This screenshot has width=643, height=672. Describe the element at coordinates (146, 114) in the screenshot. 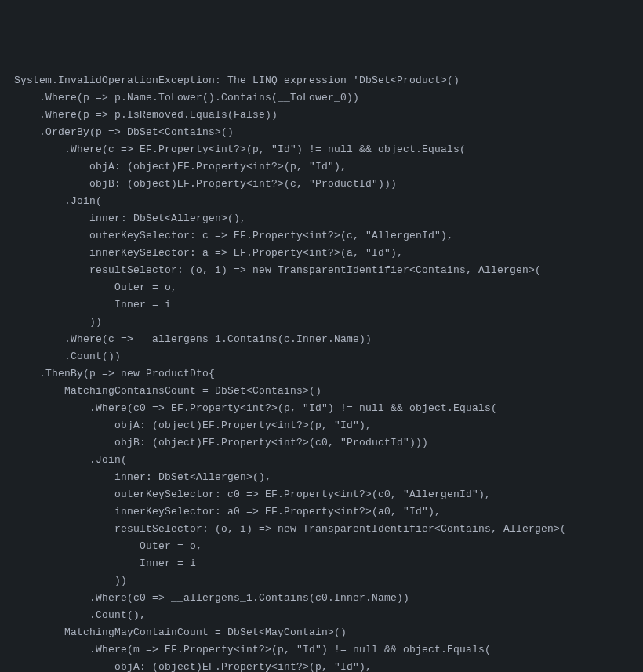

I see `code-line: .Where(p => p.IsRemoved.Equals(False))` at that location.